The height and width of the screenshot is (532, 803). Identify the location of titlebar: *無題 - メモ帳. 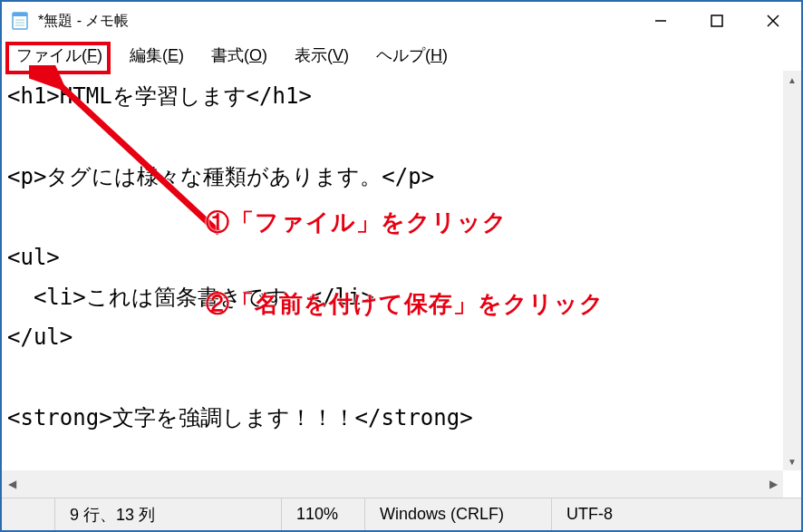
(402, 21).